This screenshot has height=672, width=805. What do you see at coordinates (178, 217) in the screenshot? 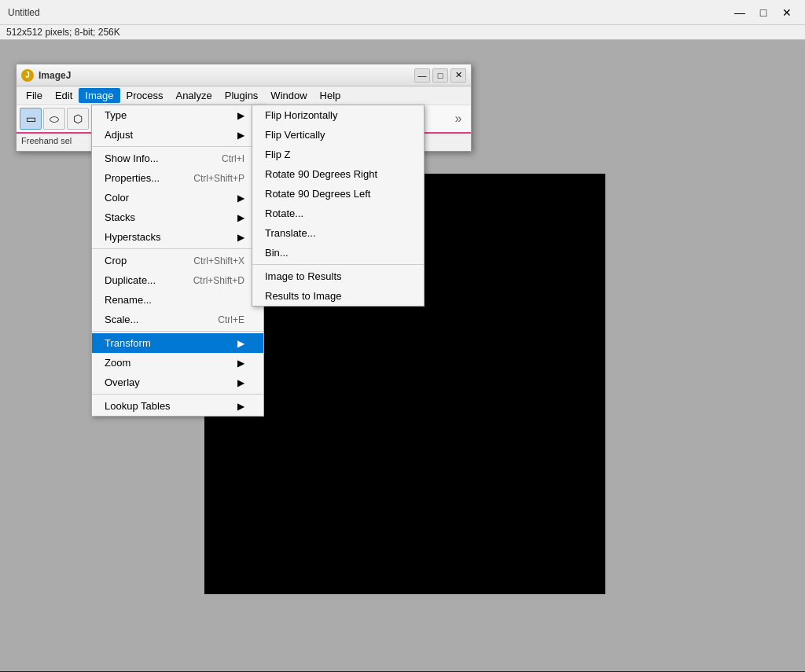
I see `menu-image-stacks: Stacks ▶` at bounding box center [178, 217].